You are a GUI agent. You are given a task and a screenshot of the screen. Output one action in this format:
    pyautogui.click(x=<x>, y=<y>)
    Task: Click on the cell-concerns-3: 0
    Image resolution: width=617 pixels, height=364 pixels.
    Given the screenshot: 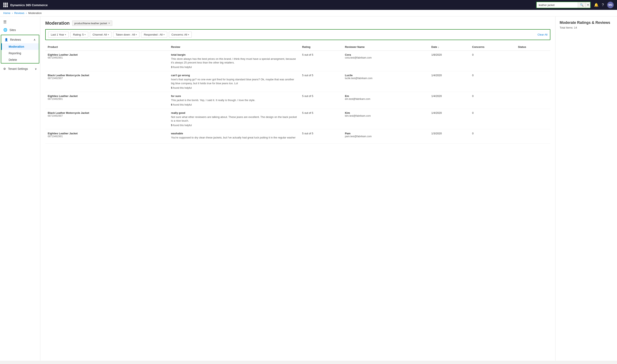 What is the action you would take?
    pyautogui.click(x=493, y=119)
    